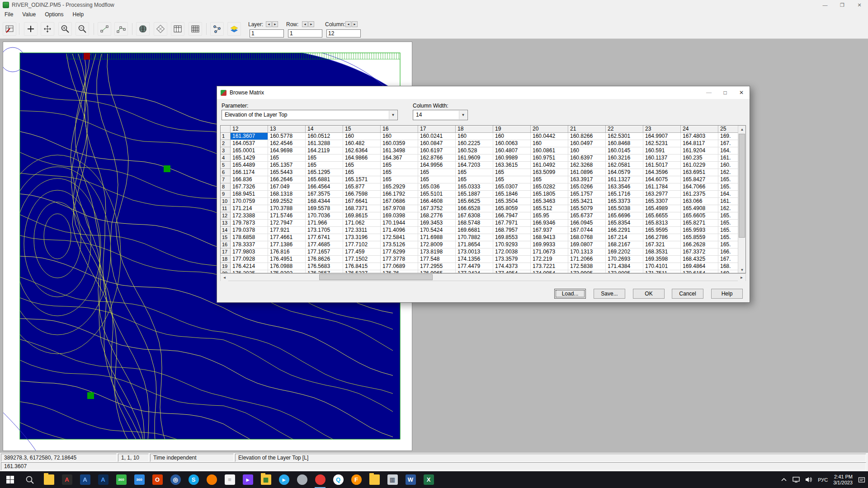  I want to click on parameter-select: Elevation of the Layer Top ▼, so click(310, 115).